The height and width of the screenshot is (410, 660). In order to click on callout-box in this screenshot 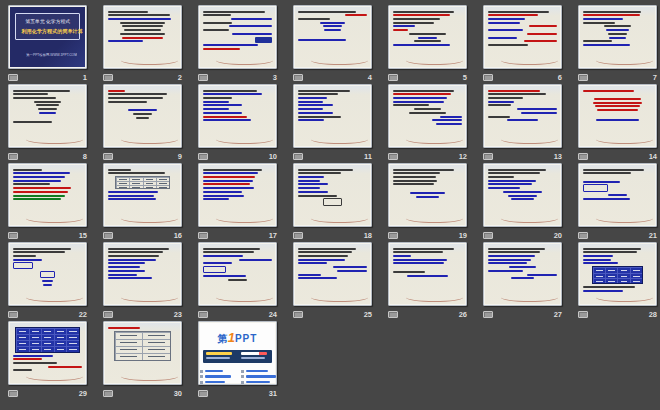, I will do `click(23, 266)`.